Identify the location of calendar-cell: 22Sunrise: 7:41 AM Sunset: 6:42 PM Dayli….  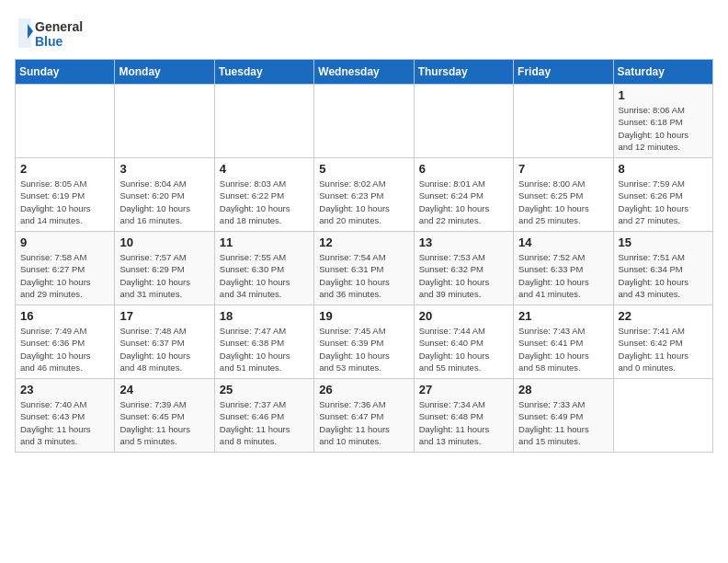
(663, 342).